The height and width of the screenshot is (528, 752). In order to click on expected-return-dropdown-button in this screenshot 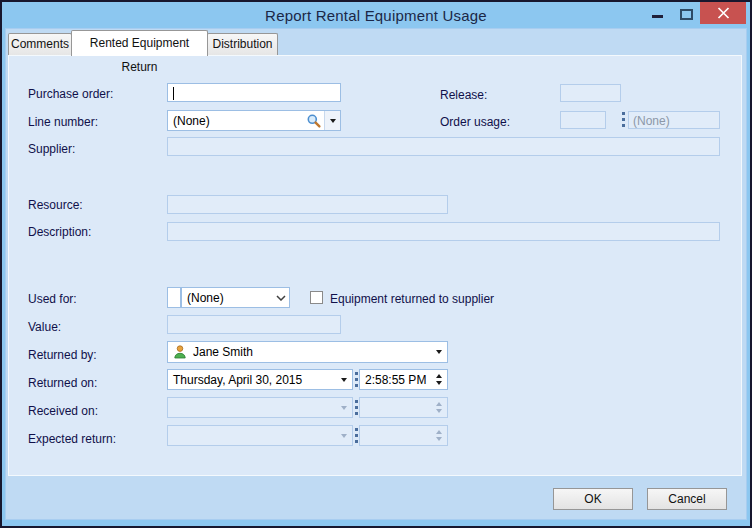, I will do `click(344, 436)`.